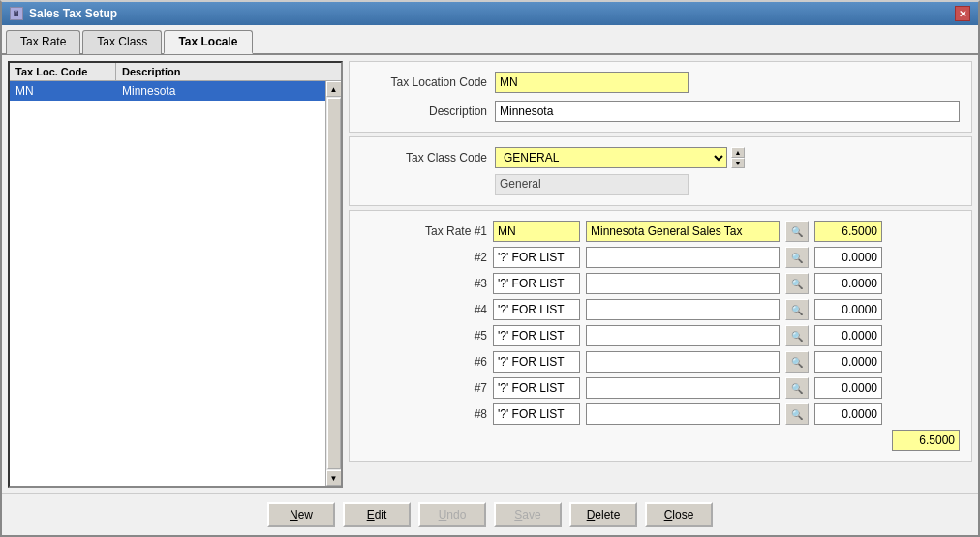 This screenshot has width=980, height=537. Describe the element at coordinates (333, 283) in the screenshot. I see `scrollbar: ▲ ▼` at that location.